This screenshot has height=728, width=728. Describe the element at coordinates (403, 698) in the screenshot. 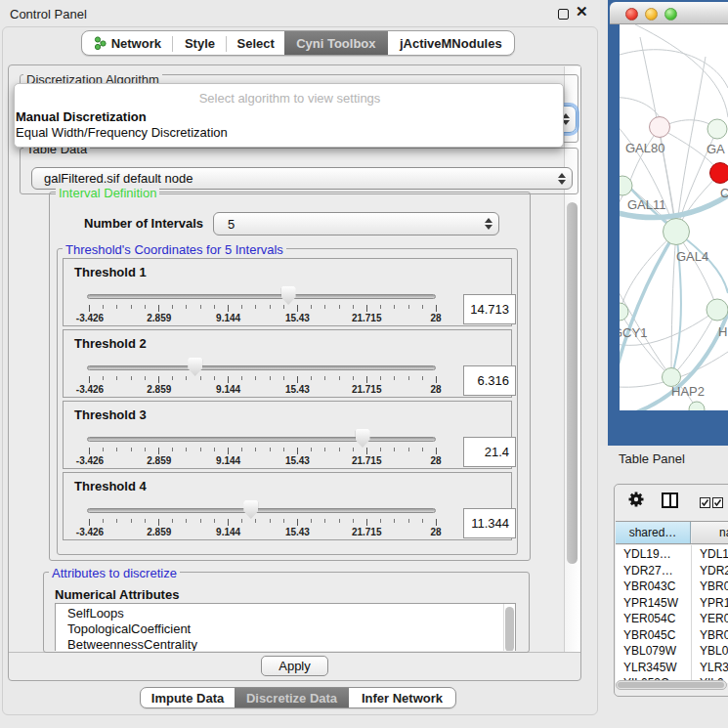

I see `tab-infer-network: Infer Network` at that location.